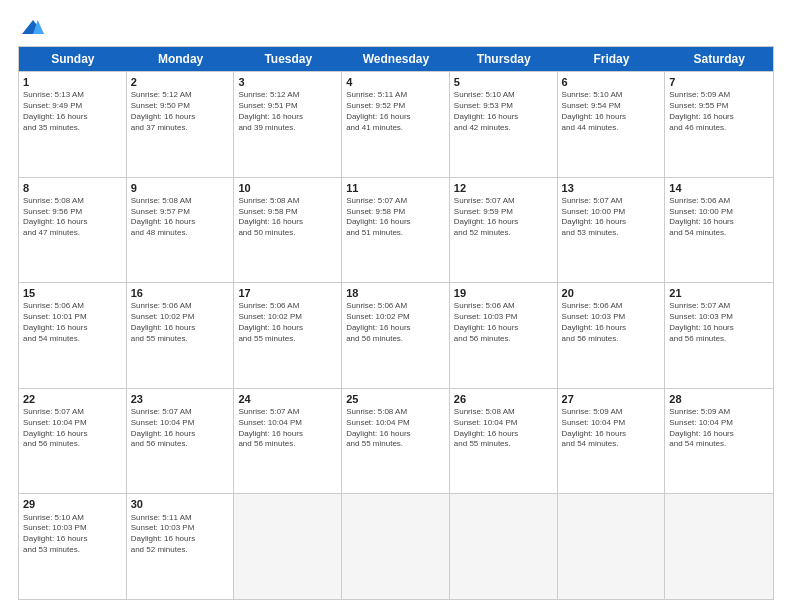 This screenshot has width=792, height=612. I want to click on day-number: 20, so click(612, 293).